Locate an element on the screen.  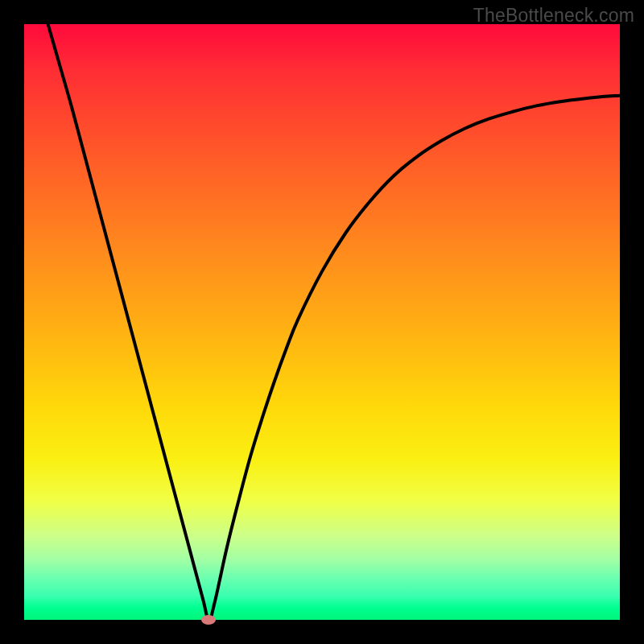
minimum-marker is located at coordinates (208, 620).